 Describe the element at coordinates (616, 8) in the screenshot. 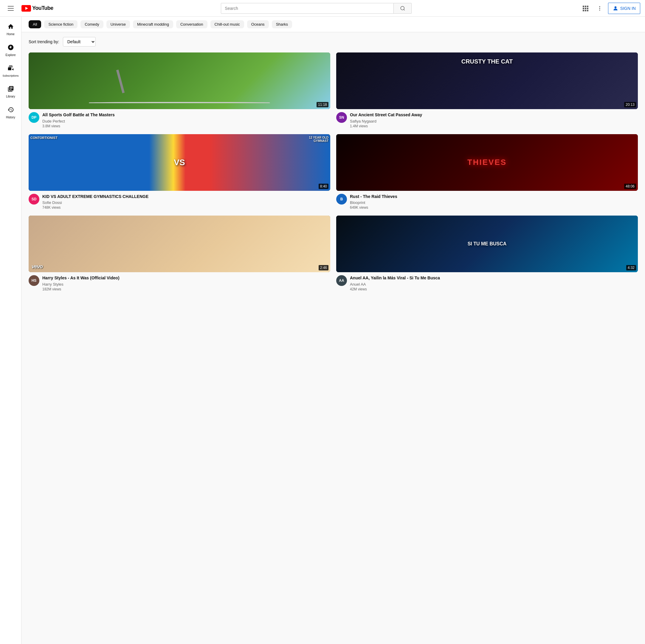

I see `account-circle-icon` at that location.